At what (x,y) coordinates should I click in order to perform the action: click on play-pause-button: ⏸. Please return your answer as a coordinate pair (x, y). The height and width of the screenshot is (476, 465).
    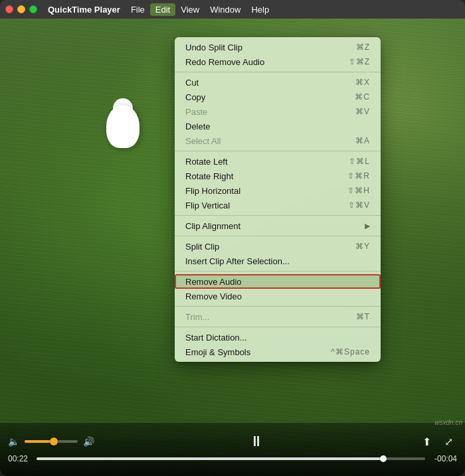
    Looking at the image, I should click on (256, 441).